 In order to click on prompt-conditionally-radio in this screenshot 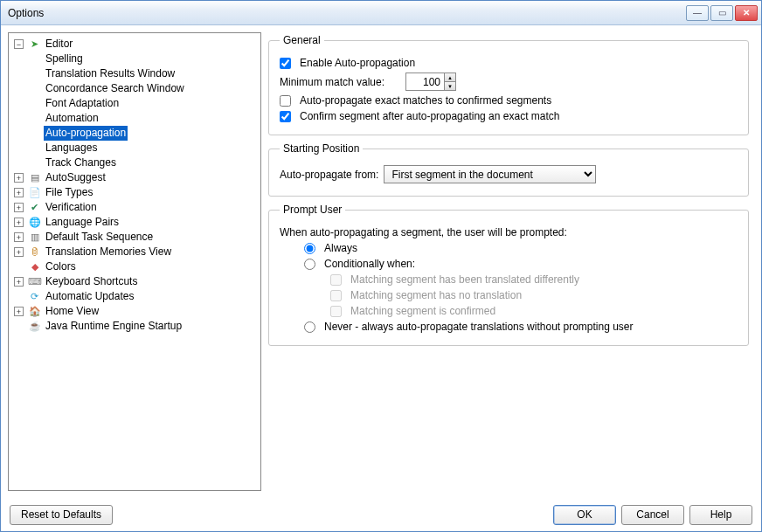, I will do `click(309, 264)`.